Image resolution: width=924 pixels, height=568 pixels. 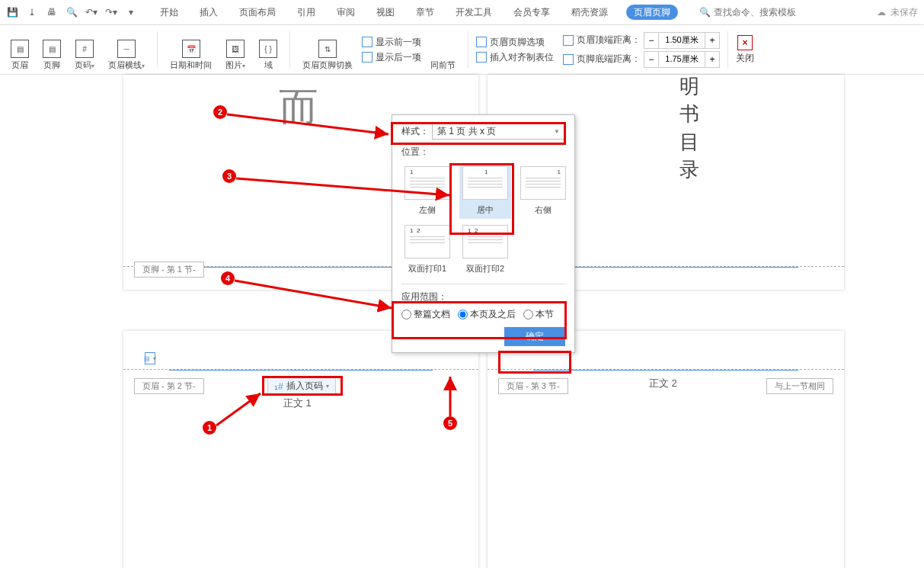 I want to click on show-prev-button: 显示前一项, so click(x=392, y=43).